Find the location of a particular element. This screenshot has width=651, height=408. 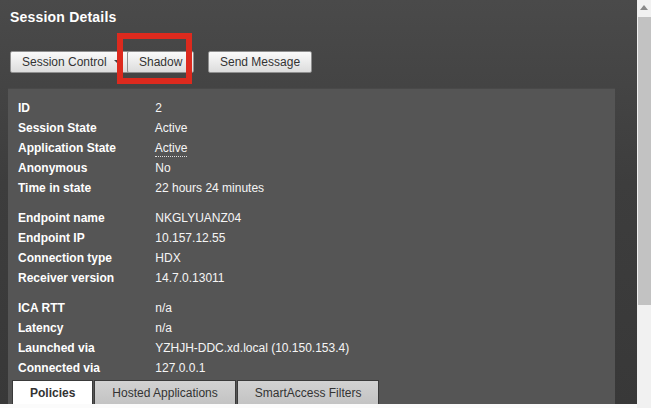

detail-label: Session State is located at coordinates (85, 128).